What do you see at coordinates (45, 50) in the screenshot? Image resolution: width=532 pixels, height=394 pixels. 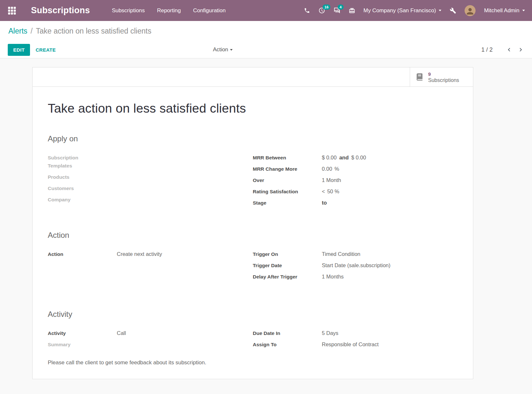 I see `create-button: CREATE` at bounding box center [45, 50].